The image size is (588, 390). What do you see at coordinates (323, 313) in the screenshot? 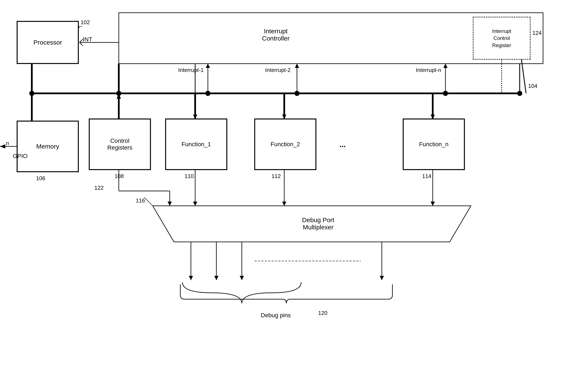
I see `ref-120: 120` at bounding box center [323, 313].